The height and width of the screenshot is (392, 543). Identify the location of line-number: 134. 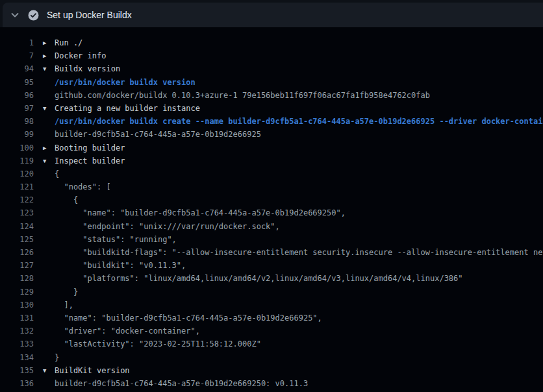
(17, 358).